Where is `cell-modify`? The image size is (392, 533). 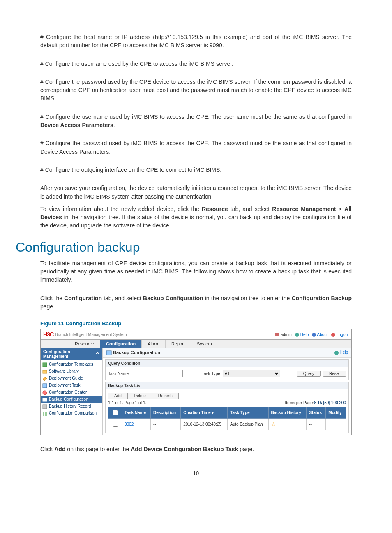 cell-modify is located at coordinates (336, 424).